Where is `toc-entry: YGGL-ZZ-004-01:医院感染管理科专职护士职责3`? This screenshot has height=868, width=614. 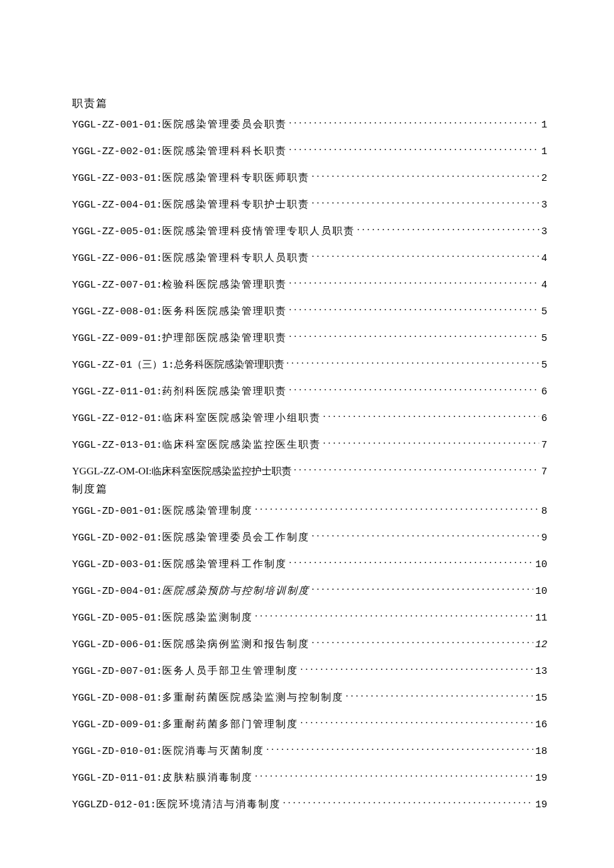
toc-entry: YGGL-ZZ-004-01:医院感染管理科专职护士职责3 is located at coordinates (310, 205).